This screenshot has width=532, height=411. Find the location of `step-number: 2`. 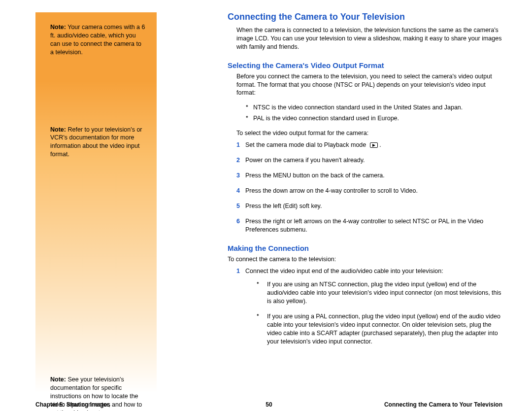

step-number: 2 is located at coordinates (241, 161).